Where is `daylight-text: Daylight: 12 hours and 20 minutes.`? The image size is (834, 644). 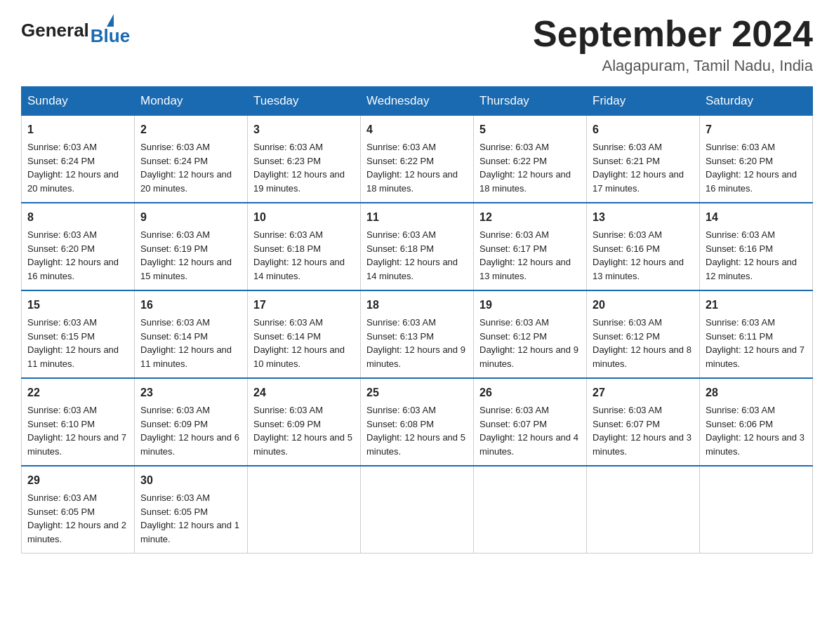
daylight-text: Daylight: 12 hours and 20 minutes. is located at coordinates (186, 181).